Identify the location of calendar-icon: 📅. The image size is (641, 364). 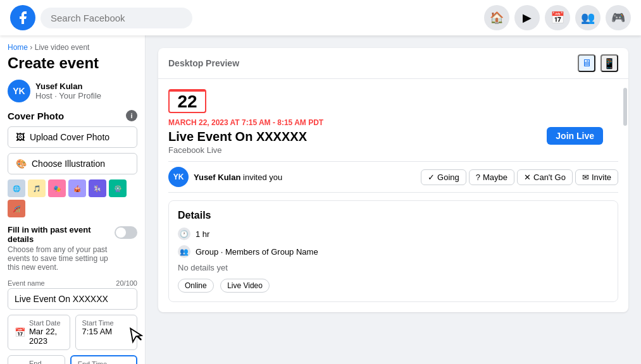
(20, 332).